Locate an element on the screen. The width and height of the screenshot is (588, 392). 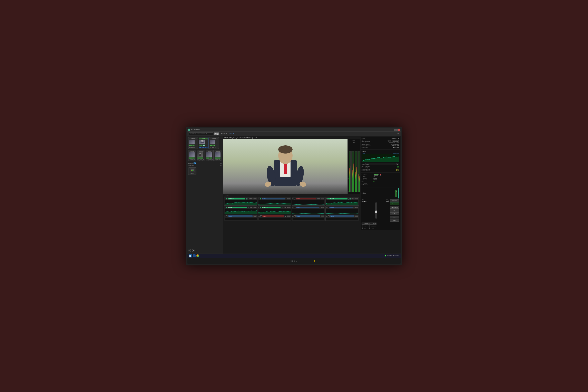
info-cv-val: 6.5.0.1531build73 is located at coordinates (394, 143).